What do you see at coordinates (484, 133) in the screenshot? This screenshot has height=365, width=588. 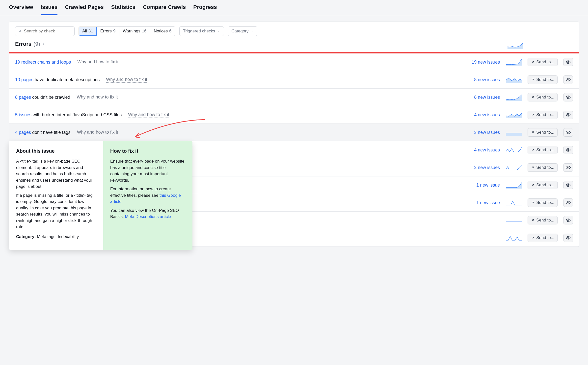 I see `new-issues-link: 3 new issues` at bounding box center [484, 133].